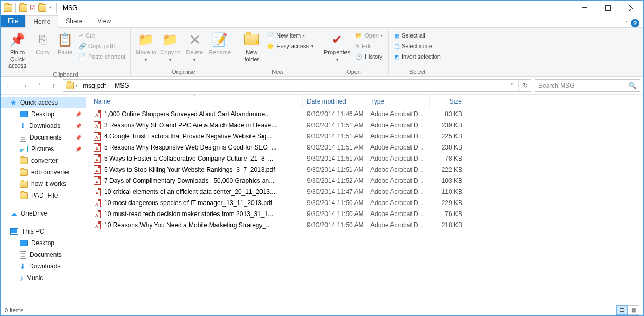  I want to click on easy-access-button: ⭐Easy access ▾, so click(290, 46).